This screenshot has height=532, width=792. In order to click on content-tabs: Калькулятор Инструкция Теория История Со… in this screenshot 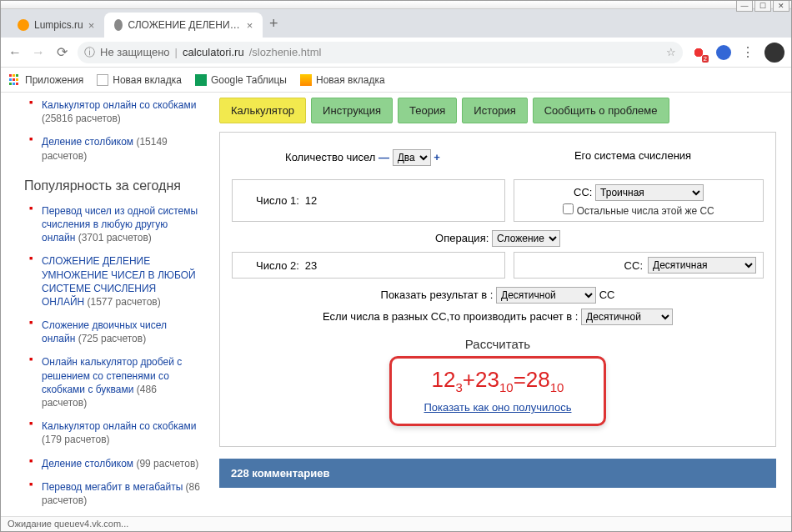, I will do `click(498, 110)`.